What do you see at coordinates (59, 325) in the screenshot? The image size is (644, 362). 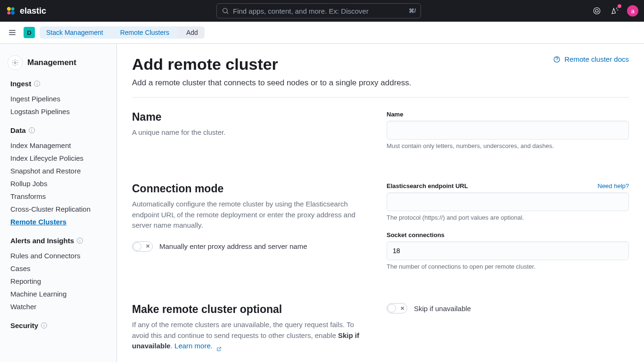 I see `sidebar-group-title: Securityi` at bounding box center [59, 325].